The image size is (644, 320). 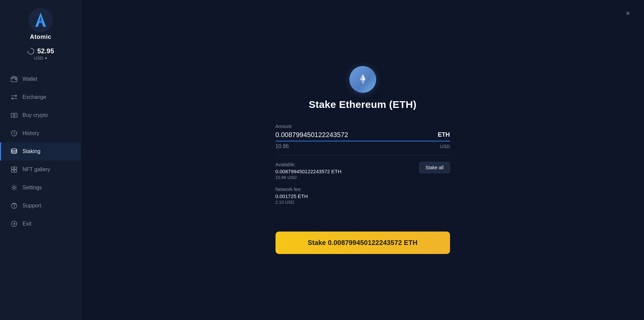 I want to click on amount-label: Amount, so click(x=363, y=126).